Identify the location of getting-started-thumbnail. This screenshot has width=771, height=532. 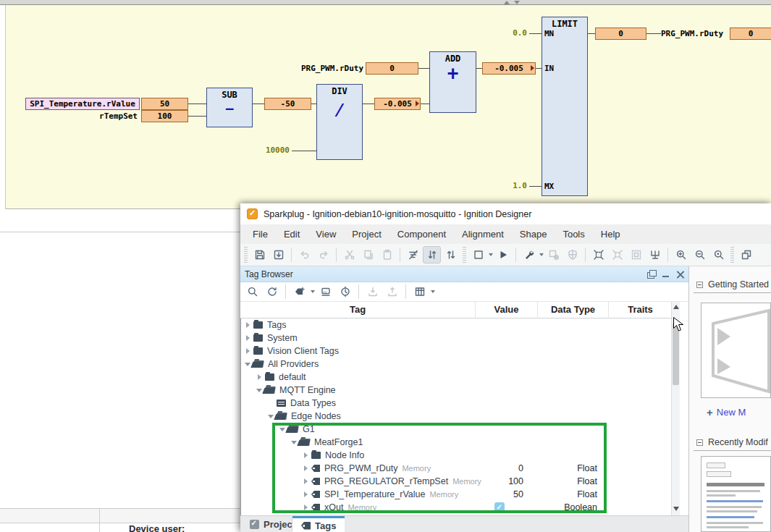
(736, 350).